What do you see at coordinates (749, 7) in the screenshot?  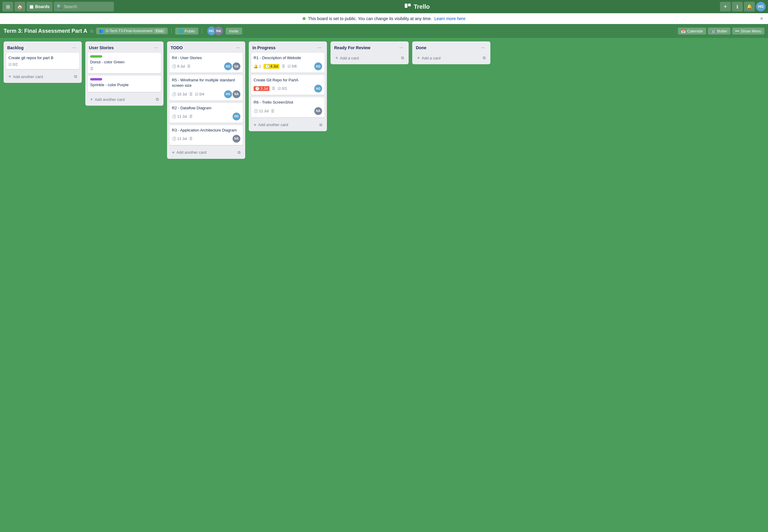 I see `notification-btn: 🔔` at bounding box center [749, 7].